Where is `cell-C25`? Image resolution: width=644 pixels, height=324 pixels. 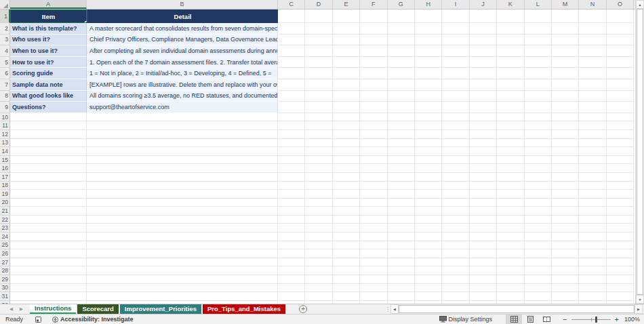
cell-C25 is located at coordinates (291, 245).